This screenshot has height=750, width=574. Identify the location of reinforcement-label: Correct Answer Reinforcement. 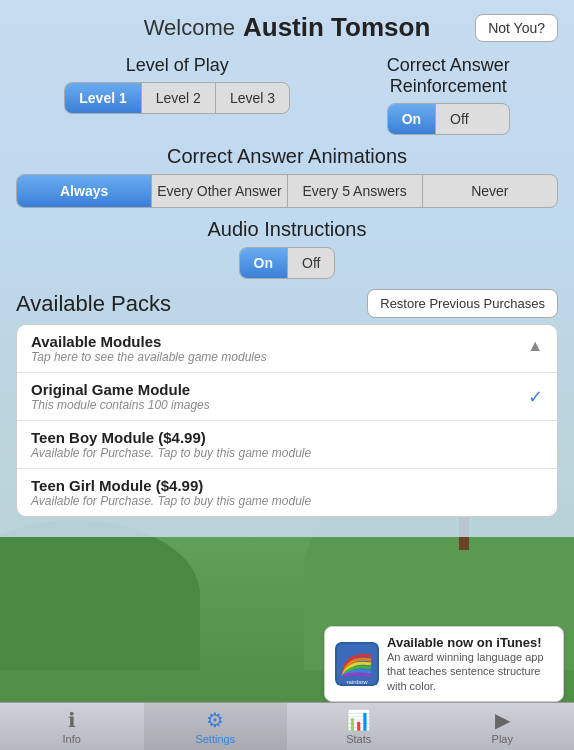
(448, 76).